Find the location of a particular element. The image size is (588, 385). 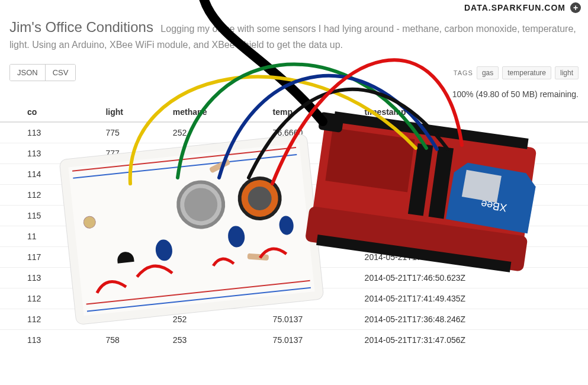

cell-light: 775 is located at coordinates (130, 133).